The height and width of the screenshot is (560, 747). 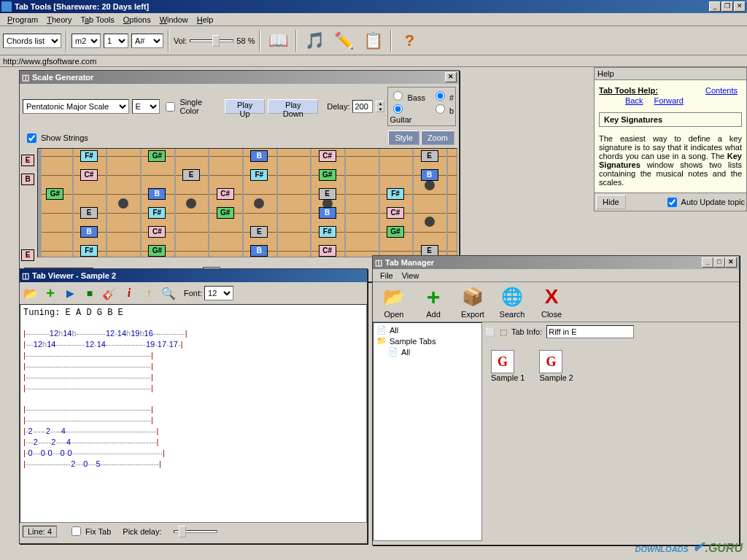 What do you see at coordinates (247, 203) in the screenshot?
I see `fretboard: F#C#G#EBF#G#BF#C#G#EC#G#BF#EBC#G#EBF#C#F…` at bounding box center [247, 203].